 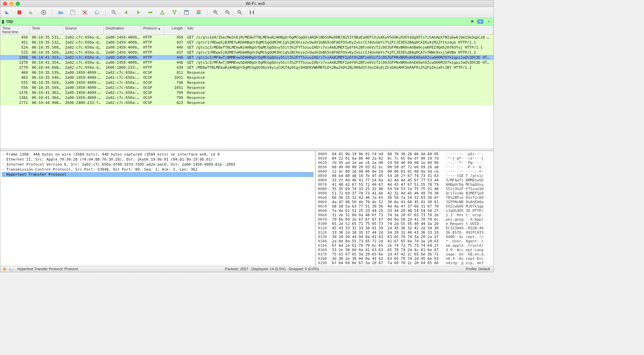 I want to click on packet-row: 138106:10:41.3640292a00:1450:4009:81…2a0…, so click(x=247, y=98).